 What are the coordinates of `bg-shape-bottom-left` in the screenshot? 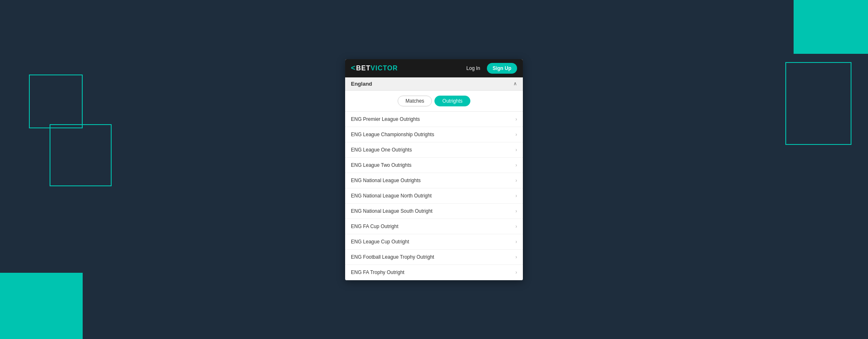 It's located at (41, 306).